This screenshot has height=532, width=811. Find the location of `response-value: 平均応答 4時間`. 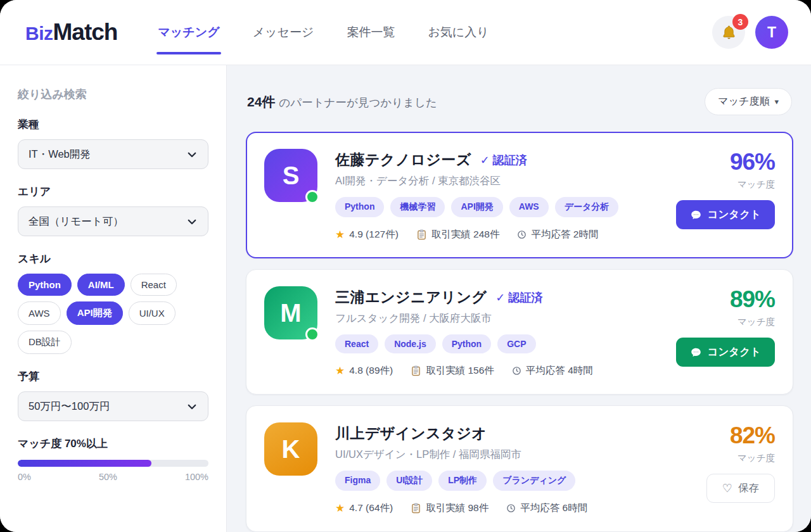

response-value: 平均応答 4時間 is located at coordinates (559, 371).